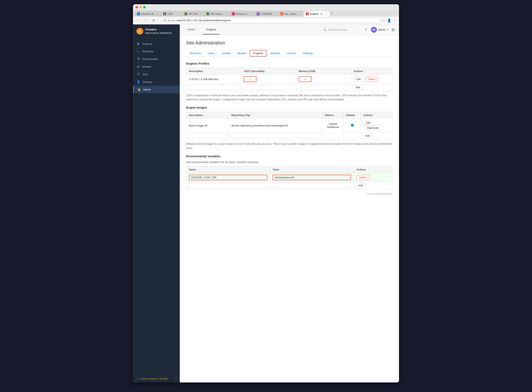 The image size is (532, 392). I want to click on tab-engines-header: Engines, so click(211, 30).